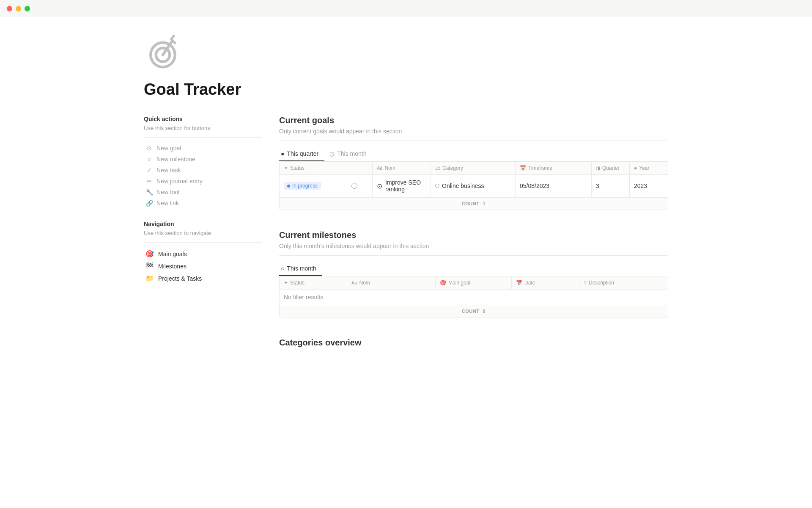 The height and width of the screenshot is (508, 812). I want to click on quick-action-new-task-label: New task, so click(169, 170).